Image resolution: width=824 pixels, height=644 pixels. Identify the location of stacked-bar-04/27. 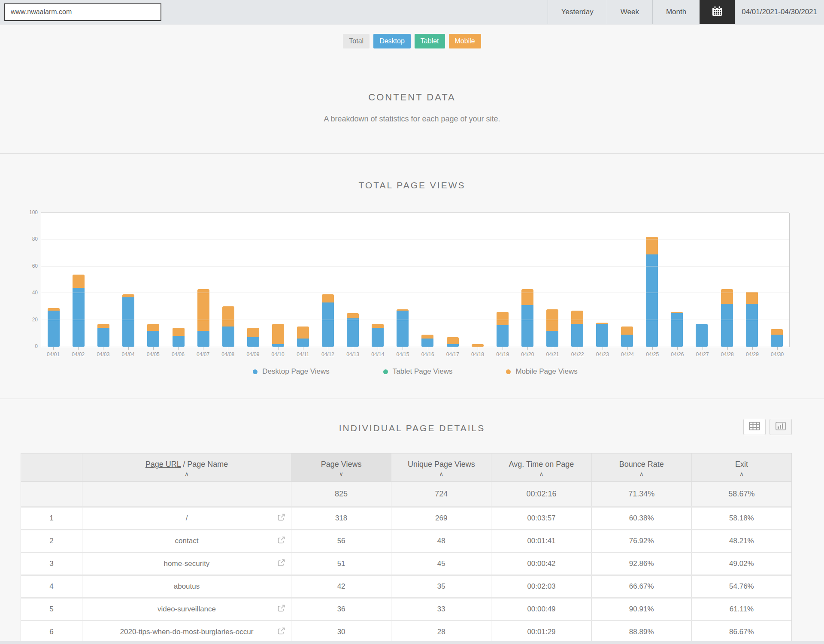
(702, 336).